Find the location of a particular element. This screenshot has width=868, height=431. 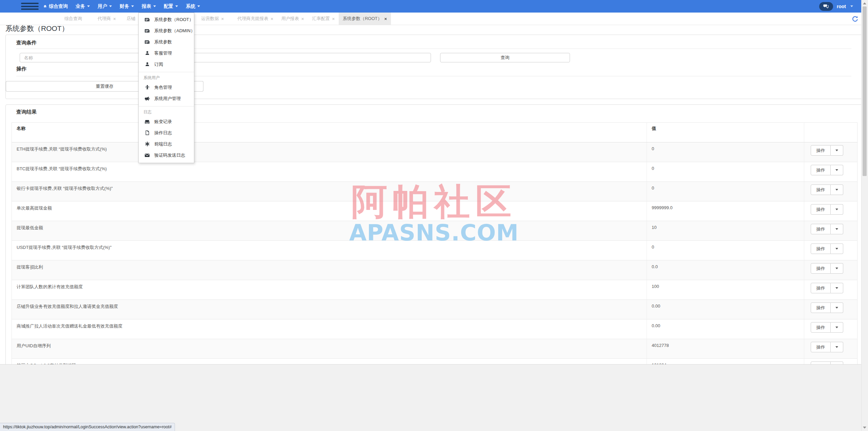

menu-group-header: 日志 is located at coordinates (166, 111).